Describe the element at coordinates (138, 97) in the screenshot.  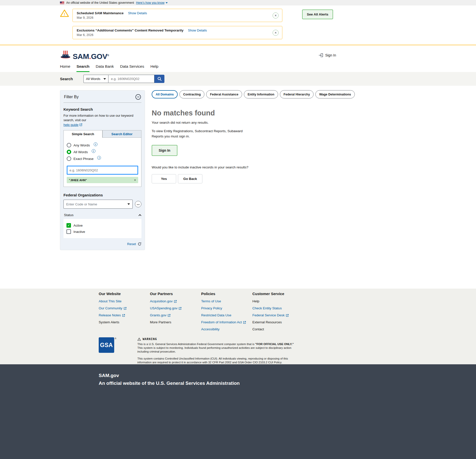
I see `collapse-filters-button` at that location.